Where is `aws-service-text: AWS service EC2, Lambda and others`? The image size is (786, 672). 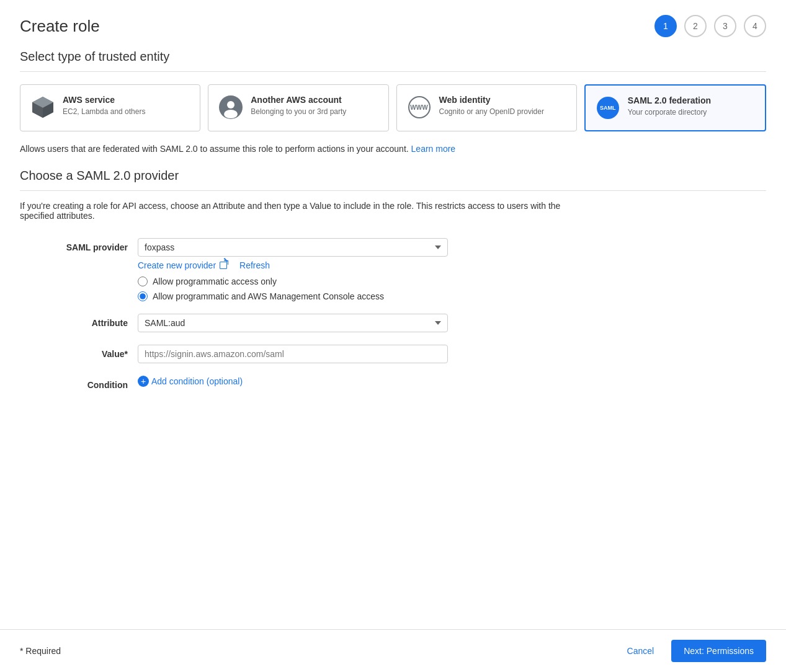
aws-service-text: AWS service EC2, Lambda and others is located at coordinates (104, 105).